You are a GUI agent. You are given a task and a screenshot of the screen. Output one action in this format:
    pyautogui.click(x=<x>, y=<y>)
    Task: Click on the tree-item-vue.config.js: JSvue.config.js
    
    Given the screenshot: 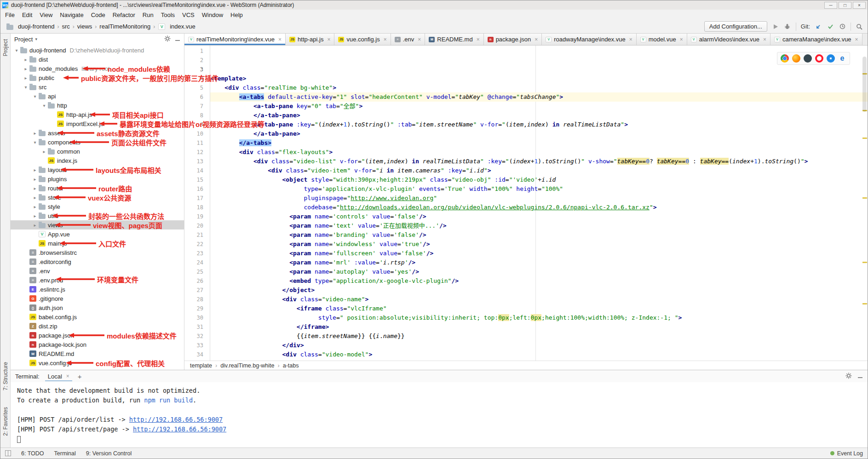 What is the action you would take?
    pyautogui.click(x=98, y=363)
    